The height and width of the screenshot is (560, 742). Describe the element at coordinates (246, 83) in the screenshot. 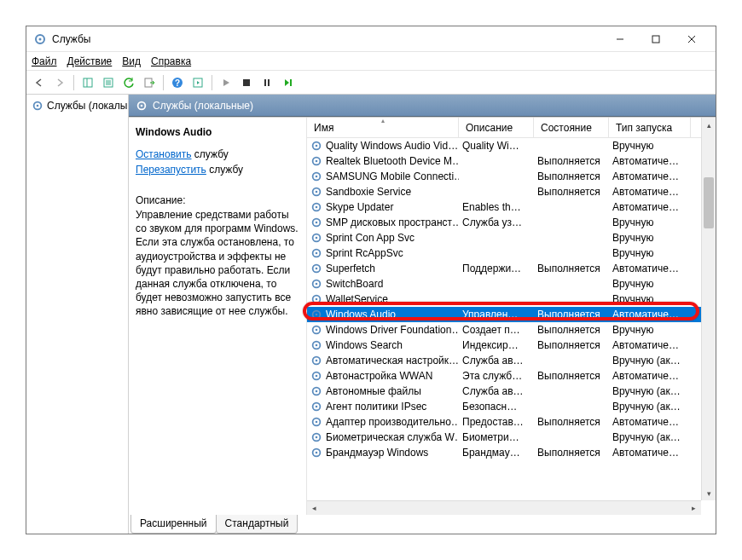

I see `stop-service-button` at that location.